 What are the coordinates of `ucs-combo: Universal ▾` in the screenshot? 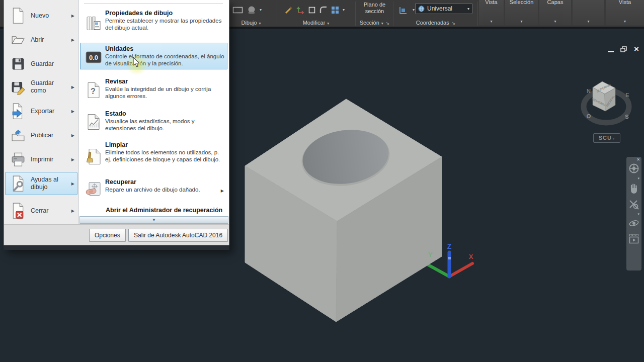 It's located at (444, 9).